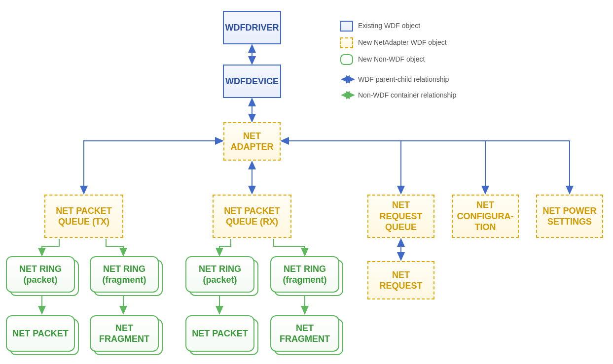  I want to click on legend-label-new-nonwdf: New Non-WDF object, so click(392, 59).